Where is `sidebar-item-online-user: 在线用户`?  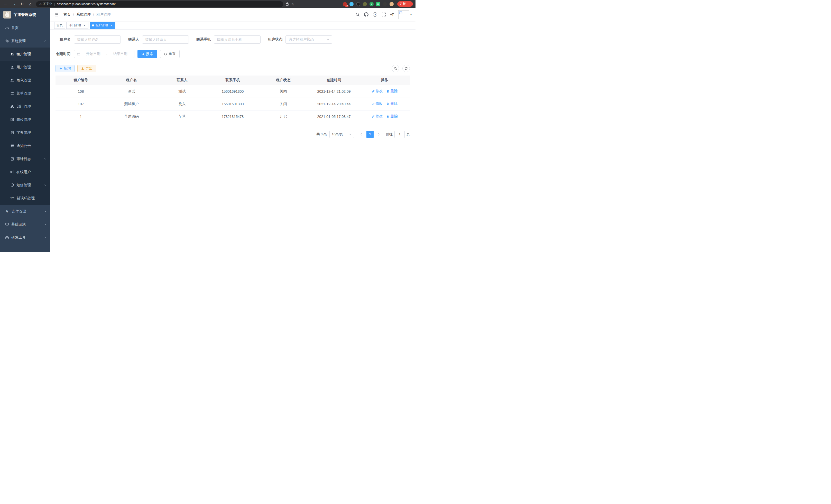
sidebar-item-online-user: 在线用户 is located at coordinates (25, 172).